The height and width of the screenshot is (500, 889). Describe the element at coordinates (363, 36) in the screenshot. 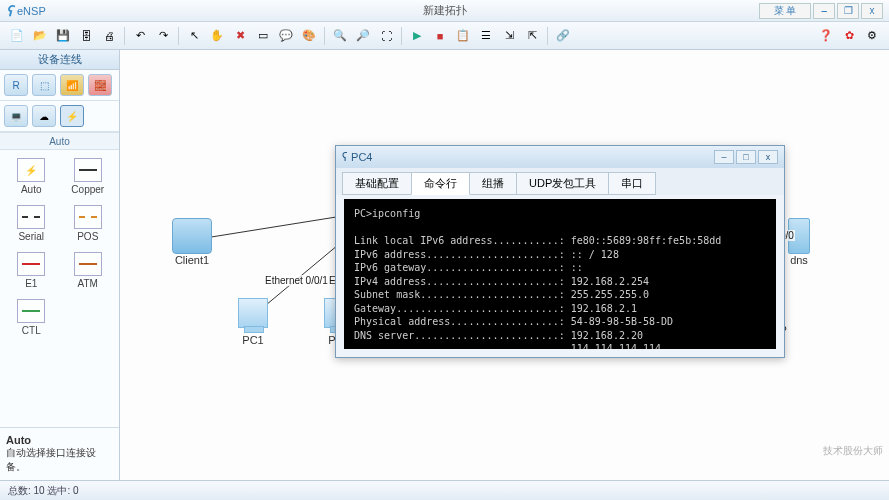

I see `zoomout-icon: 🔎` at that location.